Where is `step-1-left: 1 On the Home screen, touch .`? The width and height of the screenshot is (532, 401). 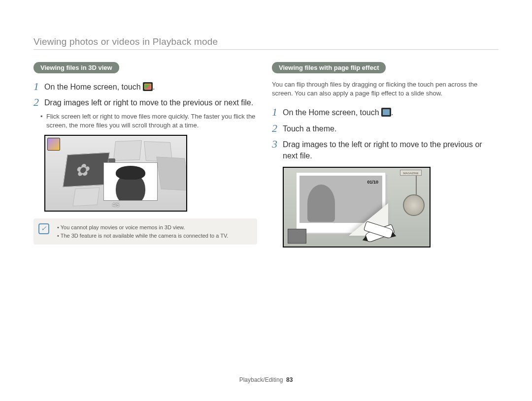 step-1-left: 1 On the Home screen, touch . is located at coordinates (145, 87).